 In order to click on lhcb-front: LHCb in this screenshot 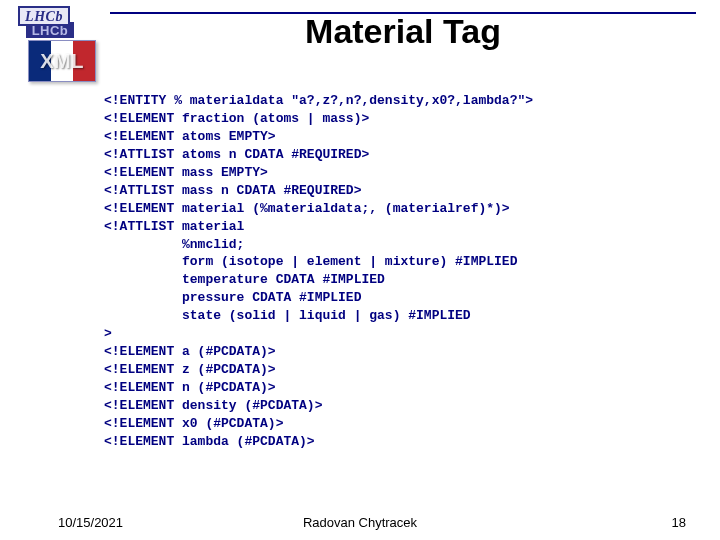, I will do `click(44, 16)`.